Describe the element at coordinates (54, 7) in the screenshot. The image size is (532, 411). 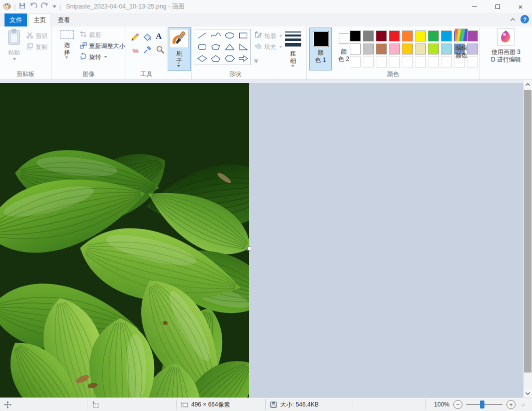
I see `customize-qat-button` at that location.